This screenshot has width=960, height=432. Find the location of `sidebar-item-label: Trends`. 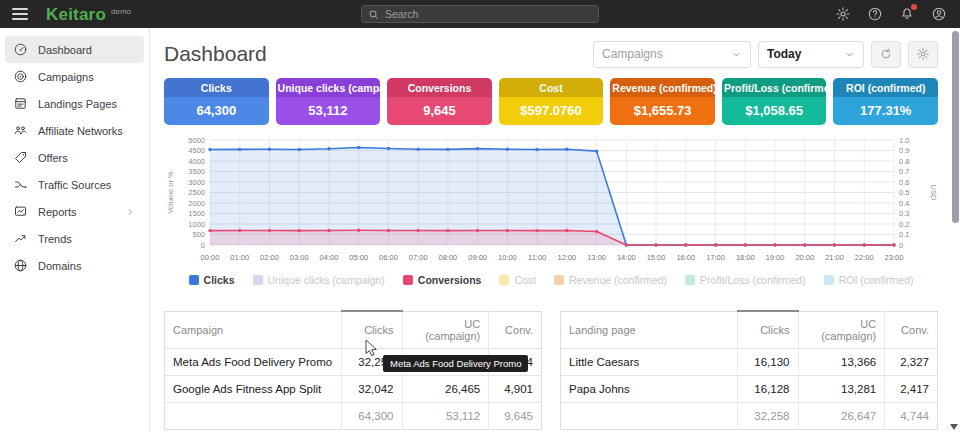

sidebar-item-label: Trends is located at coordinates (55, 239).